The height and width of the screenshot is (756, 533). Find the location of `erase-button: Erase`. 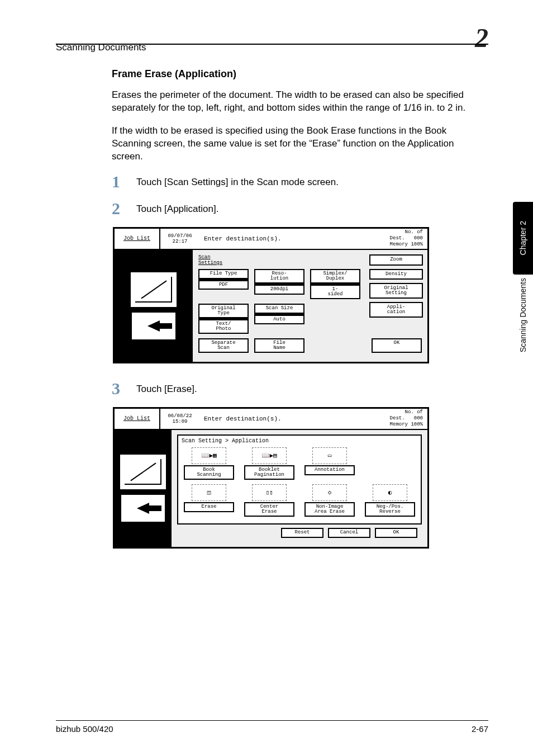

erase-button: Erase is located at coordinates (209, 507).